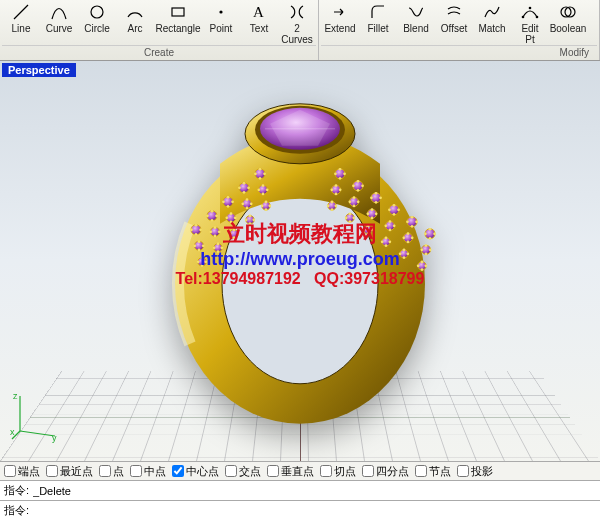  Describe the element at coordinates (259, 12) in the screenshot. I see `text-icon: A` at that location.